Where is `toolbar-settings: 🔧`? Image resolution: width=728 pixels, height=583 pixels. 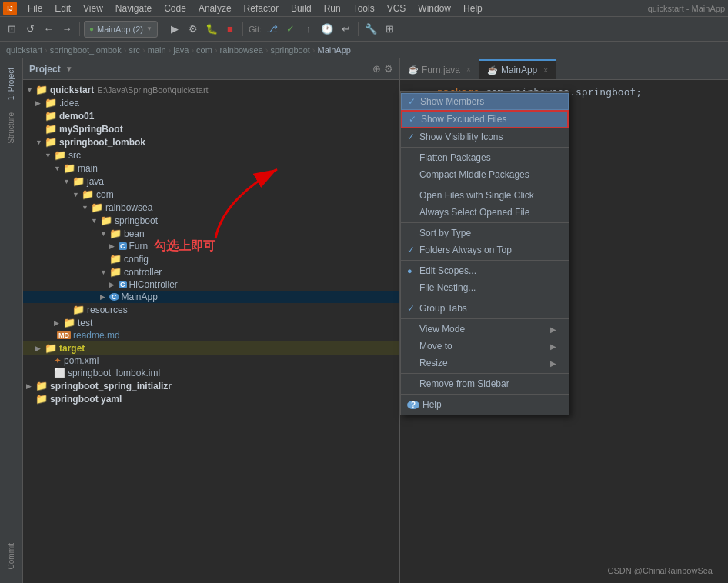
toolbar-settings: 🔧 is located at coordinates (371, 29).